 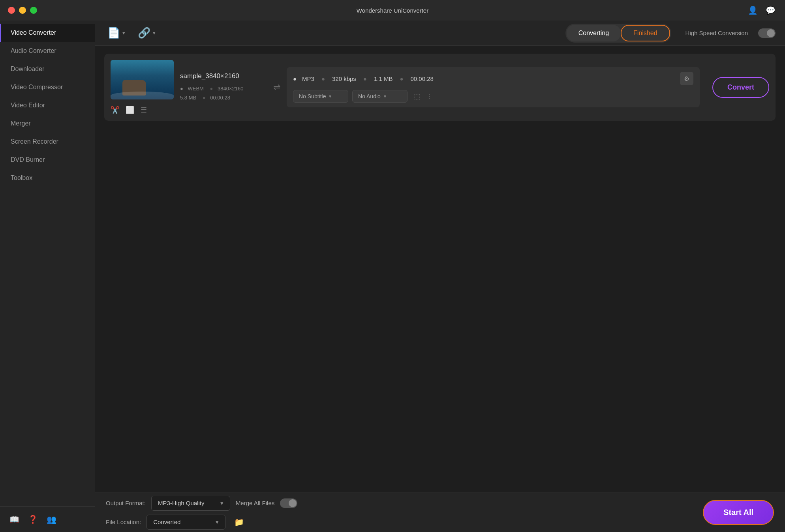 What do you see at coordinates (239, 522) in the screenshot?
I see `browse-folder-button: 📁` at bounding box center [239, 522].